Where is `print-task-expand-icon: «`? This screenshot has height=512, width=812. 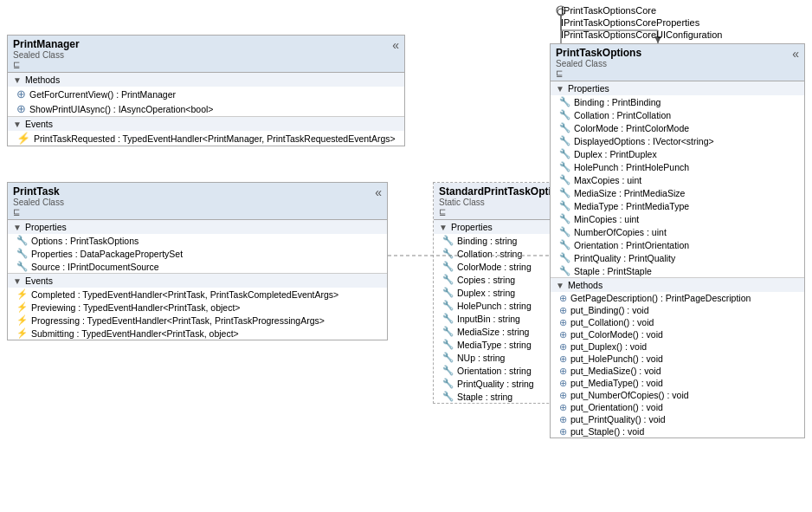
print-task-expand-icon: « is located at coordinates (378, 192).